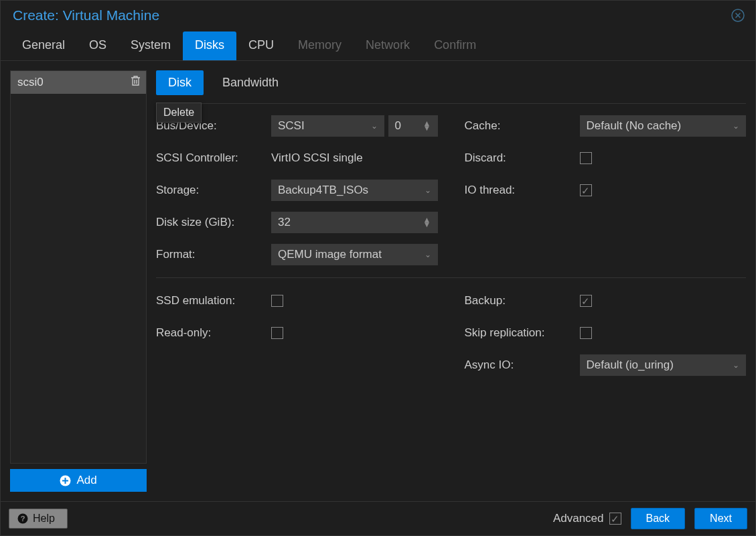 The height and width of the screenshot is (536, 756). Describe the element at coordinates (413, 126) in the screenshot. I see `device-number-spinner: 0 ▲▼` at that location.